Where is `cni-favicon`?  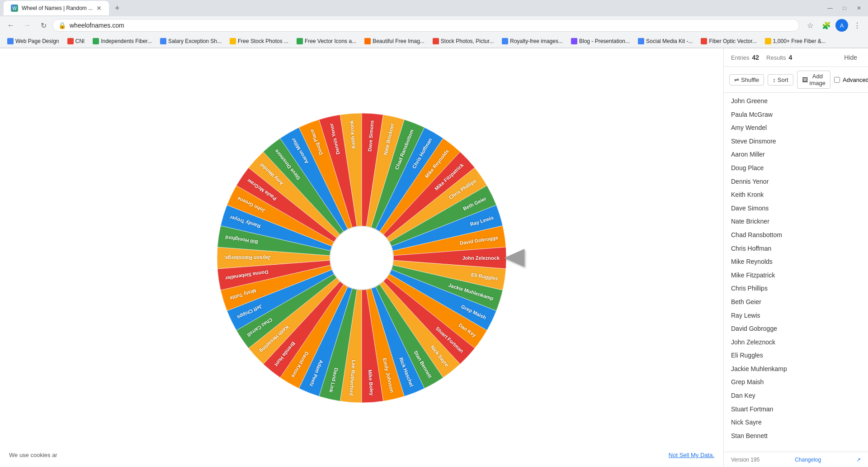 cni-favicon is located at coordinates (71, 41).